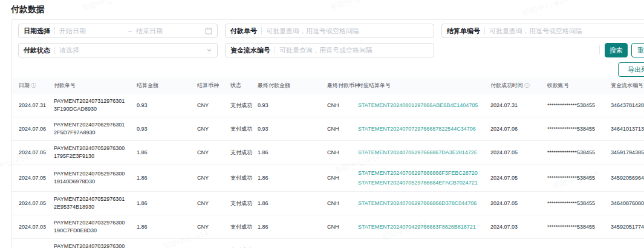  Describe the element at coordinates (28, 10) in the screenshot. I see `page-title: 付款数据` at that location.